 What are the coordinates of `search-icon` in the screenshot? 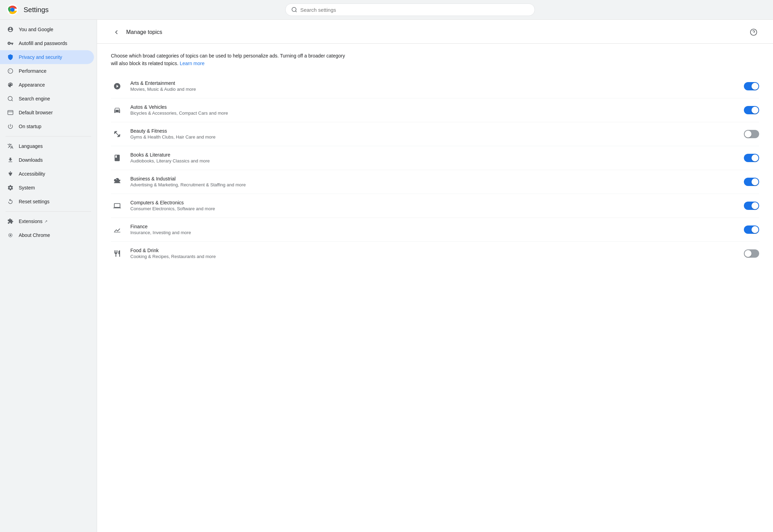 It's located at (294, 10).